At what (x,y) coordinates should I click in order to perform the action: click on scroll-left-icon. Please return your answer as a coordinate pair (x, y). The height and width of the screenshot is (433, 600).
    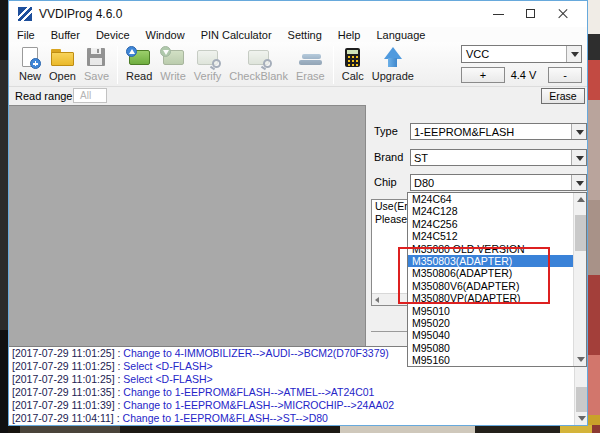
    Looking at the image, I should click on (378, 300).